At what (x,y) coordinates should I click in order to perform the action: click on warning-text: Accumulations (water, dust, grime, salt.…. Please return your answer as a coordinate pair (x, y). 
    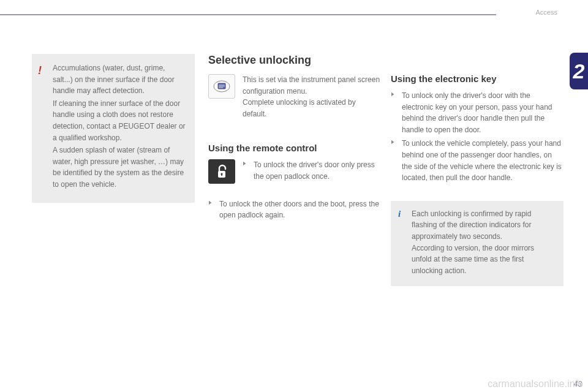
    Looking at the image, I should click on (119, 80).